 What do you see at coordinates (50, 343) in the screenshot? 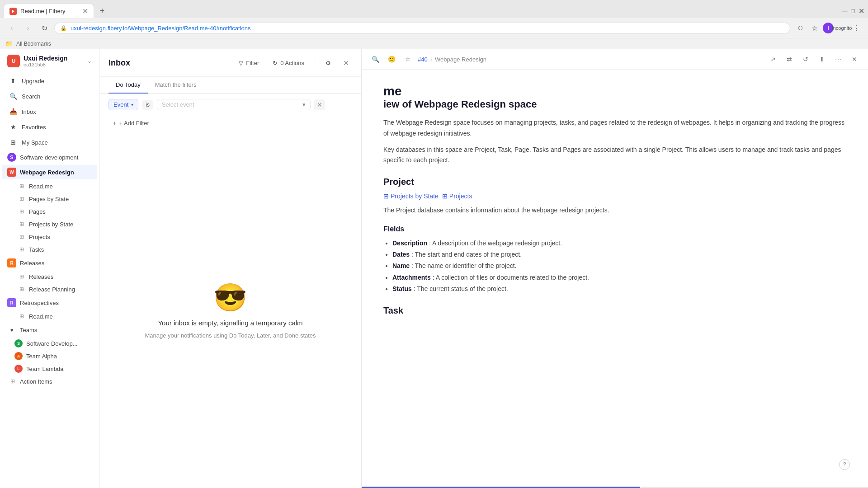
I see `sidebar-item-software-develop: S Software Develop...` at bounding box center [50, 343].